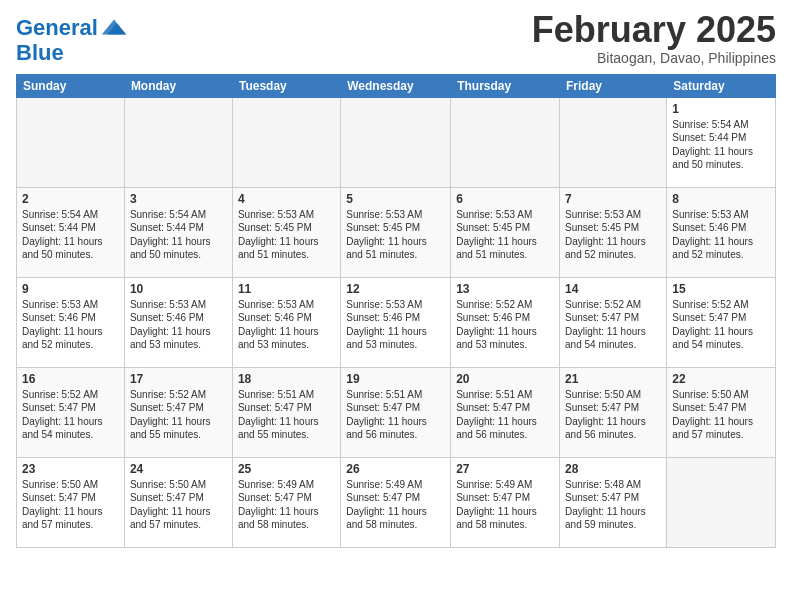  Describe the element at coordinates (72, 37) in the screenshot. I see `logo: General Blue` at that location.